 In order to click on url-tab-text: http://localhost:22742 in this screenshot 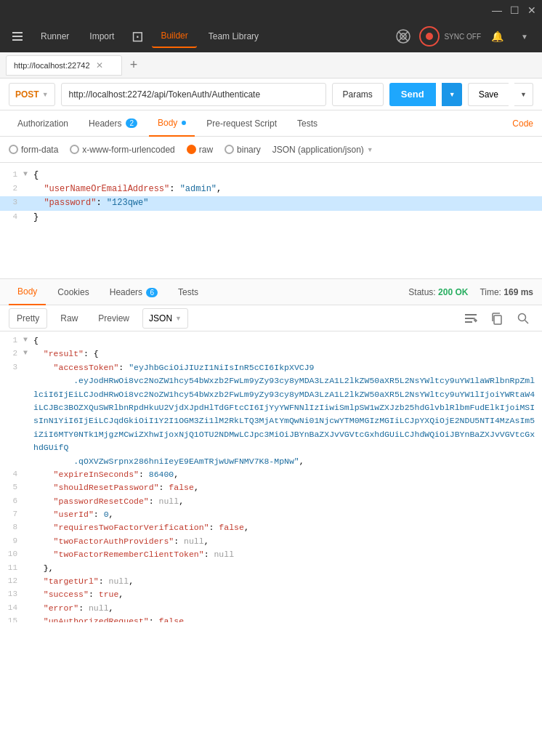, I will do `click(52, 65)`.